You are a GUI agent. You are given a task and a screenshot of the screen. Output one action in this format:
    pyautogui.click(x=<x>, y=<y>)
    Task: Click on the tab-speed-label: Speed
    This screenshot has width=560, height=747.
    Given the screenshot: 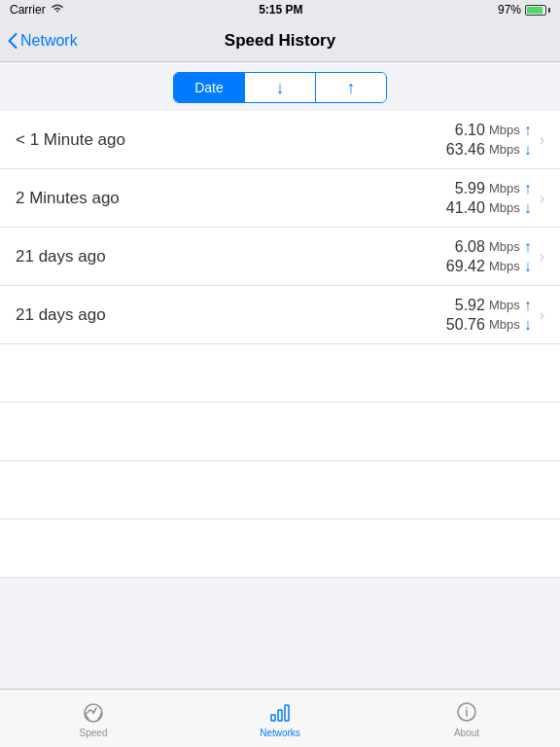 What is the action you would take?
    pyautogui.click(x=93, y=733)
    